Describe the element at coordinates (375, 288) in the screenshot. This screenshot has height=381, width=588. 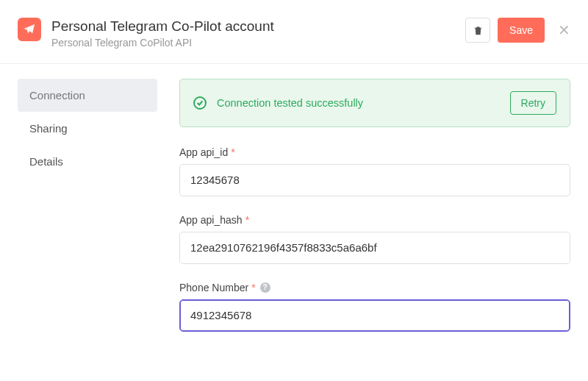
I see `label-phone: Phone Number * ?` at that location.